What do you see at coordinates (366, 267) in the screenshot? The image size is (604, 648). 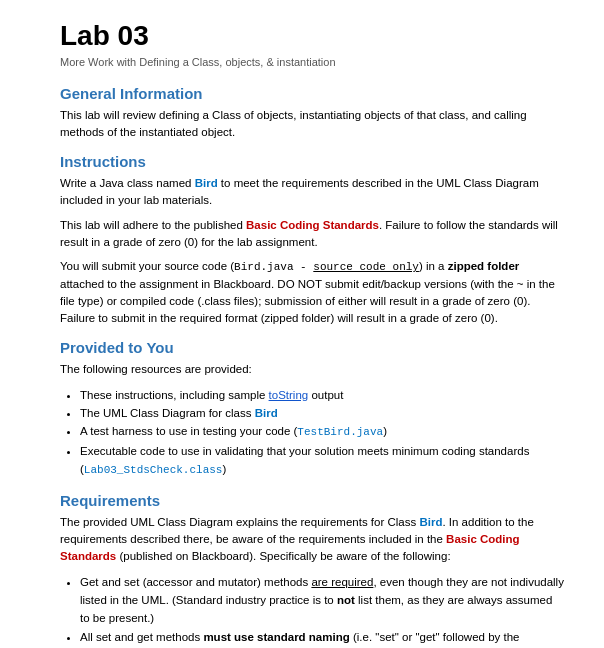 I see `source-code-only: source code only` at bounding box center [366, 267].